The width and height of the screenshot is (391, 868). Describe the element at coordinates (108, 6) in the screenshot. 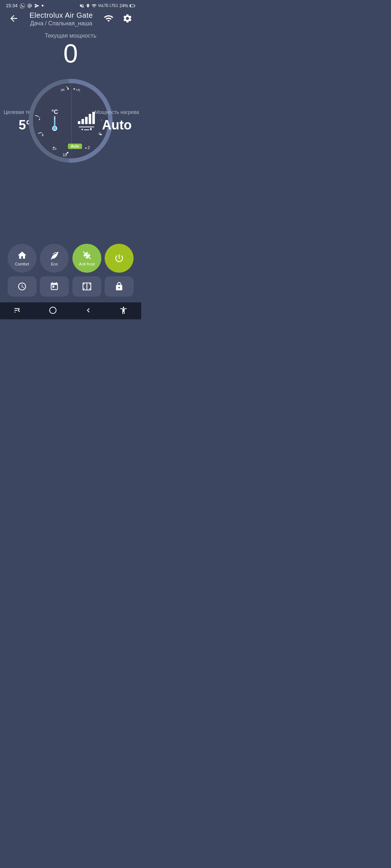

I see `lte-indicator: VoLTE LTE1` at that location.